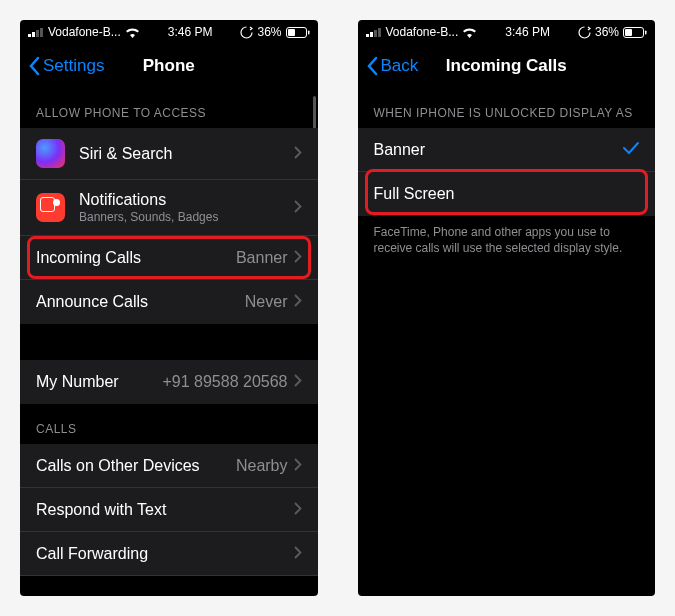  Describe the element at coordinates (631, 150) in the screenshot. I see `checkmark-icon` at that location.